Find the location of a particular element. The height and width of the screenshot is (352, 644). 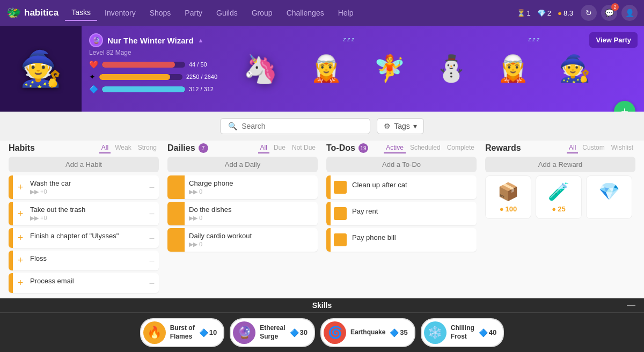

nav-group: Group is located at coordinates (262, 13).